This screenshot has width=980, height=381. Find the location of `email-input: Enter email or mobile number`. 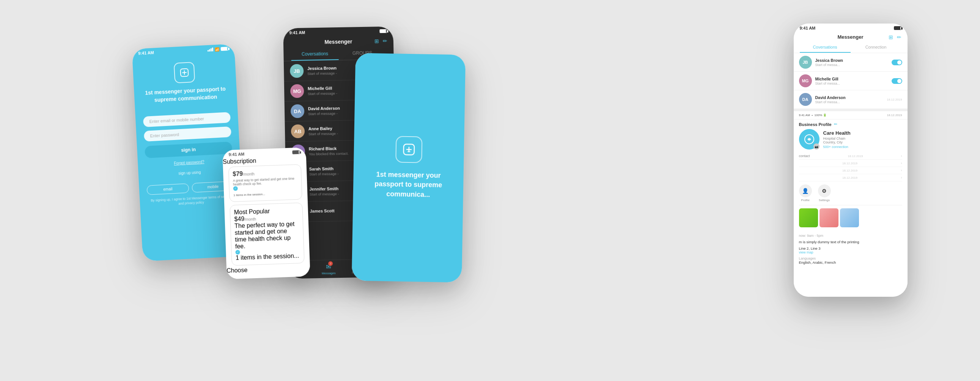

email-input: Enter email or mobile number is located at coordinates (186, 120).